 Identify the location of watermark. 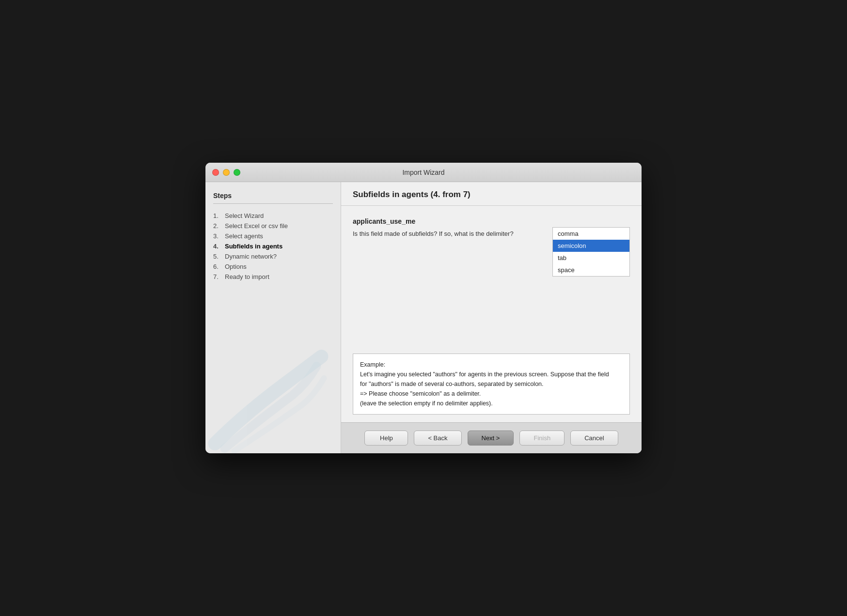
(273, 400).